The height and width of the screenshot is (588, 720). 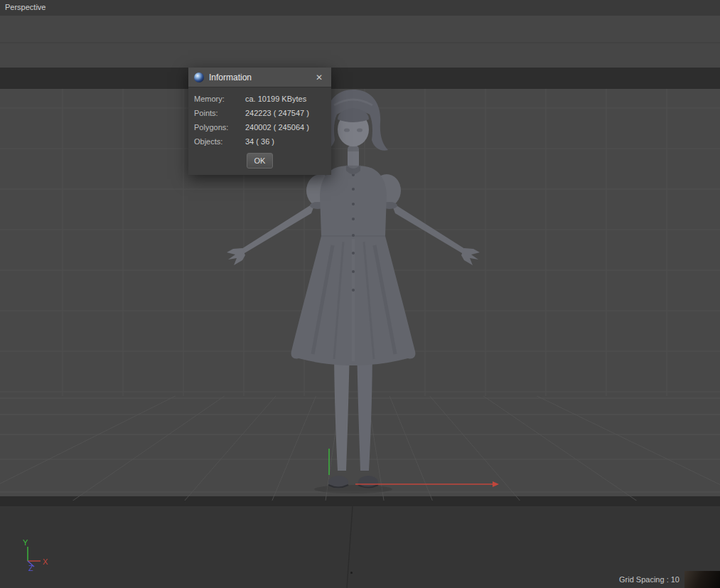 What do you see at coordinates (260, 141) in the screenshot?
I see `info-value: 34 ( 36 )` at bounding box center [260, 141].